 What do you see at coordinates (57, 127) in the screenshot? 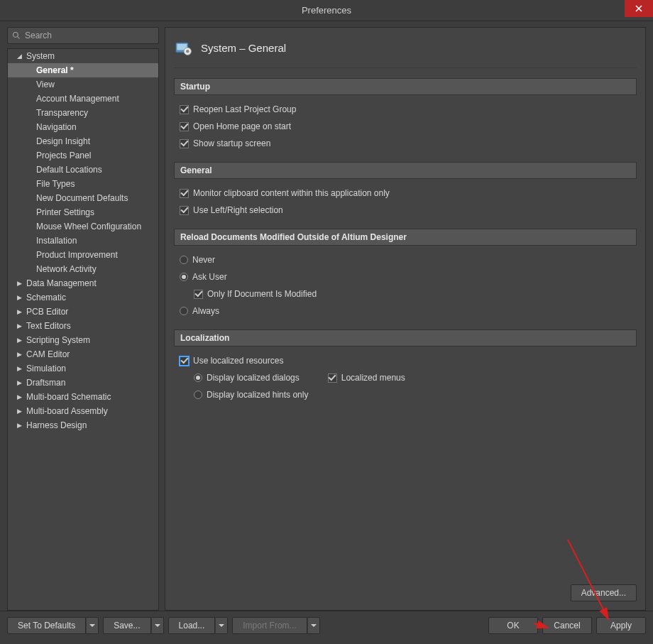
I see `tree-item-label: Navigation` at bounding box center [57, 127].